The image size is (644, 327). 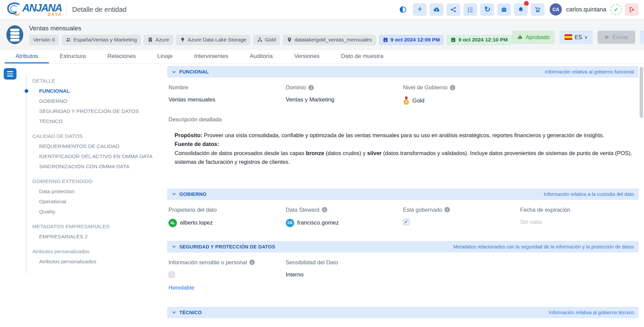 I want to click on vertical-scrollbar, so click(x=641, y=92).